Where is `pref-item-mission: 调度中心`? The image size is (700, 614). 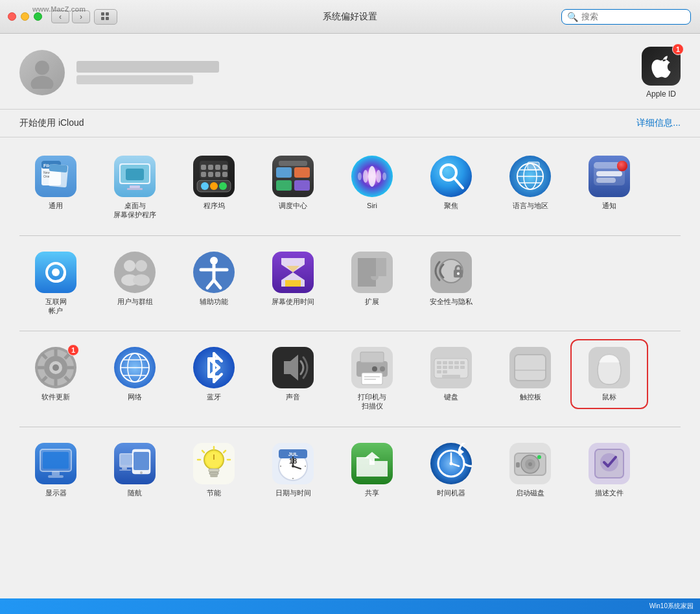 pref-item-mission: 调度中心 is located at coordinates (293, 183).